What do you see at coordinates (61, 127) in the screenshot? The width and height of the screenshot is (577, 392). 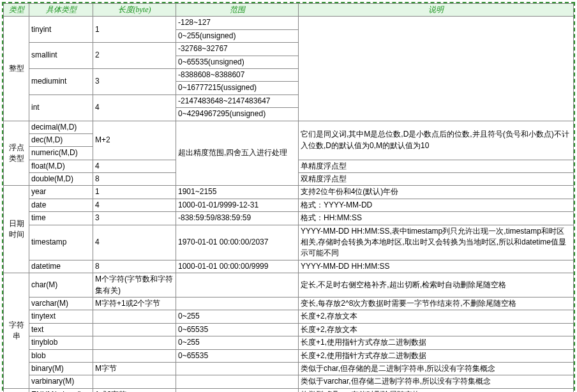 I see `cell-type: decimal(M,D)` at bounding box center [61, 127].